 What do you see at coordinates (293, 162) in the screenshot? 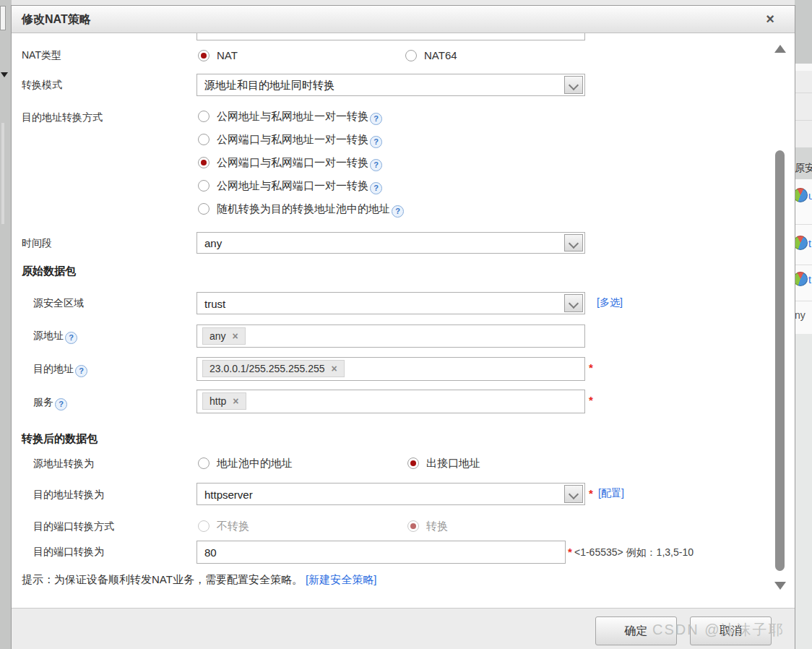
I see `option-text: 公网端口与私网端口一对一转换` at bounding box center [293, 162].